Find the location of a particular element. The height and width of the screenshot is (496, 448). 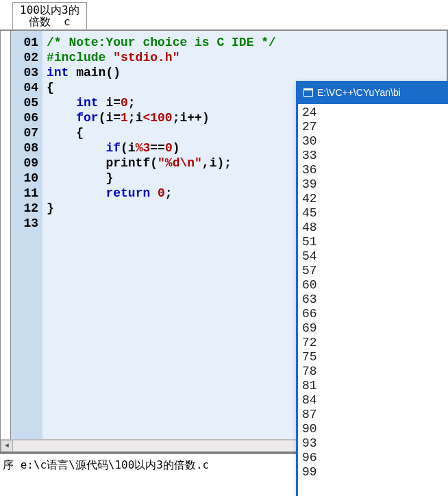

console-line: 63 is located at coordinates (373, 300).